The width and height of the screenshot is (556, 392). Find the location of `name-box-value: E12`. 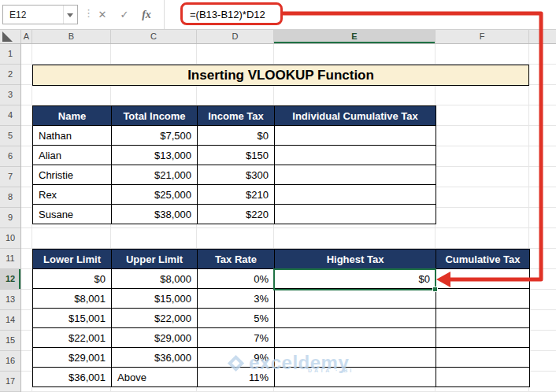

name-box-value: E12 is located at coordinates (17, 15).